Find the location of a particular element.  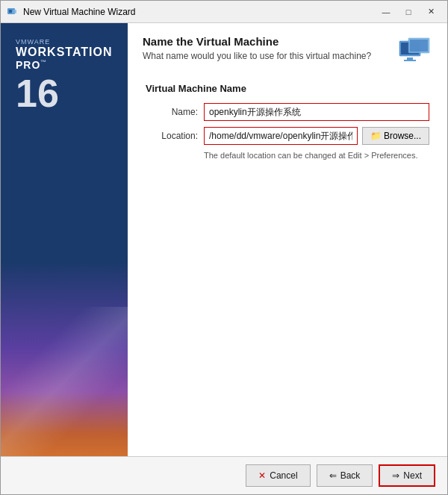

header-title: Name the Virtual Machine is located at coordinates (270, 42).